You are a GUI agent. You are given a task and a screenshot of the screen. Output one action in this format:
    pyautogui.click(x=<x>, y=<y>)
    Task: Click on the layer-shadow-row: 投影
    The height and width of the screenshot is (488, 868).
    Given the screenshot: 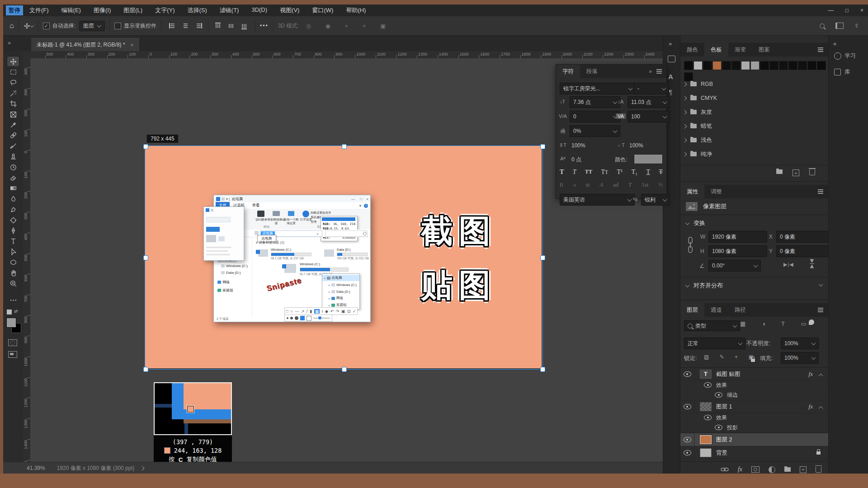 What is the action you would take?
    pyautogui.click(x=755, y=427)
    